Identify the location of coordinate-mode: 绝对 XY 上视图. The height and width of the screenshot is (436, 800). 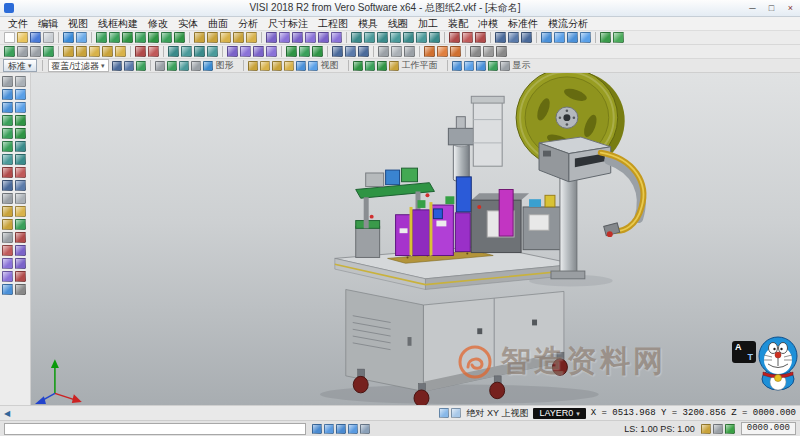
(498, 414).